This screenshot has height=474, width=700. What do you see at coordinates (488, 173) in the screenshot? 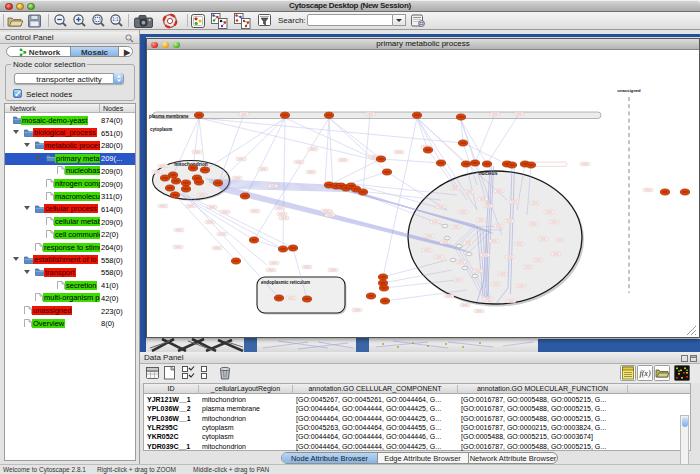
I see `svg-text: nucleus` at bounding box center [488, 173].